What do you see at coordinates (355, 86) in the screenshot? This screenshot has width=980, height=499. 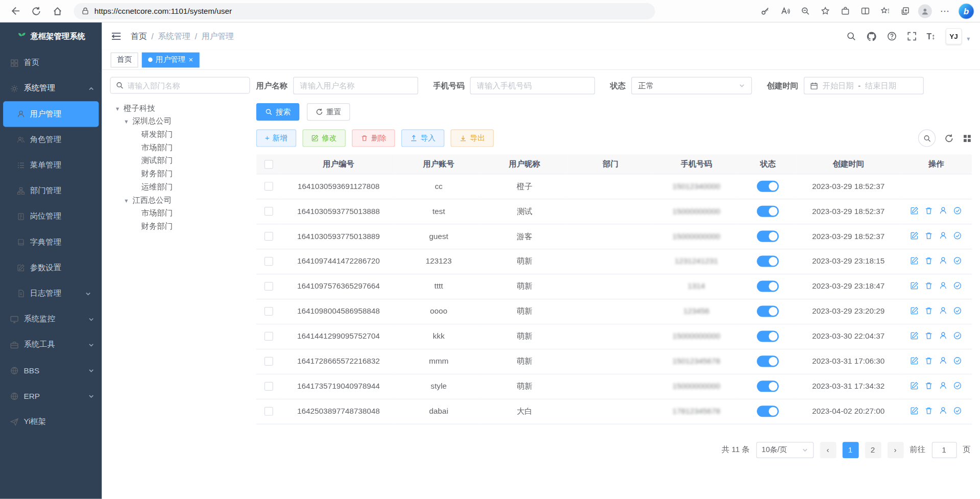 I see `username-input` at bounding box center [355, 86].